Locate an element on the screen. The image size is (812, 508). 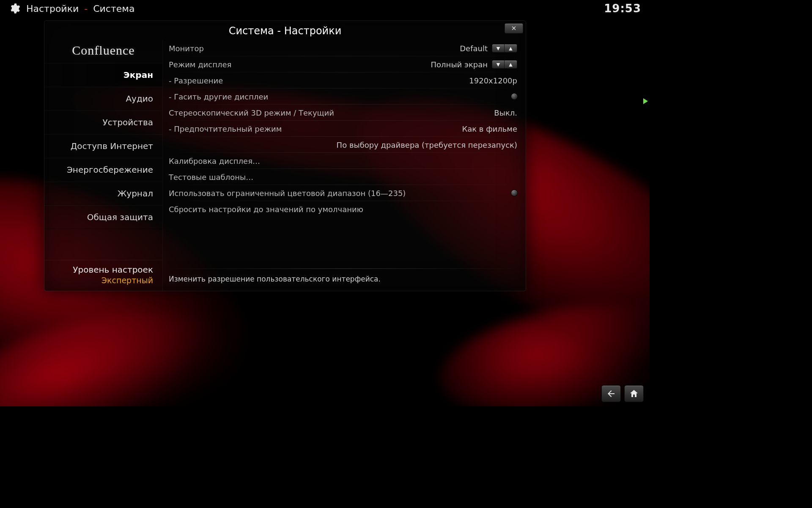
sidebar-item: Общая защита is located at coordinates (103, 217).